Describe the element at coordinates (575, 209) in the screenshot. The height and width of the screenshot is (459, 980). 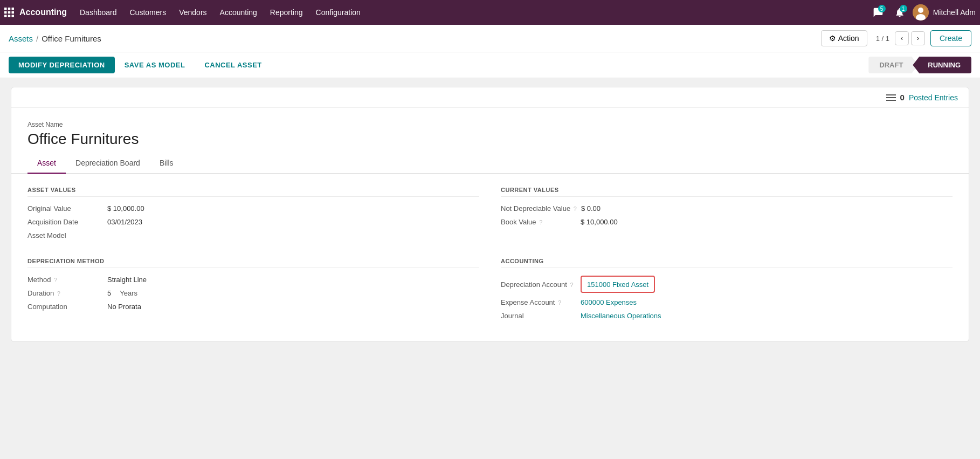
I see `not-depreciable-help-icon: ?` at that location.